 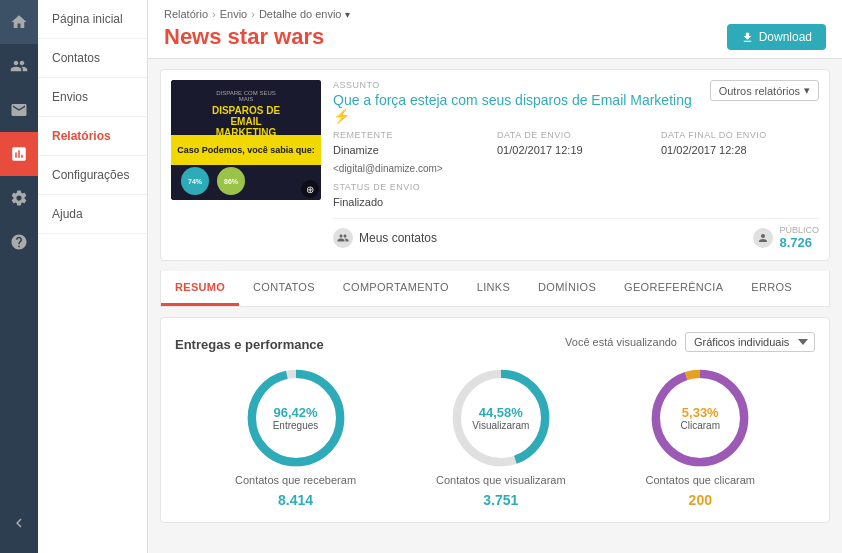 I want to click on subject-text: Que a força esteja com seus disparos de …, so click(x=522, y=108).